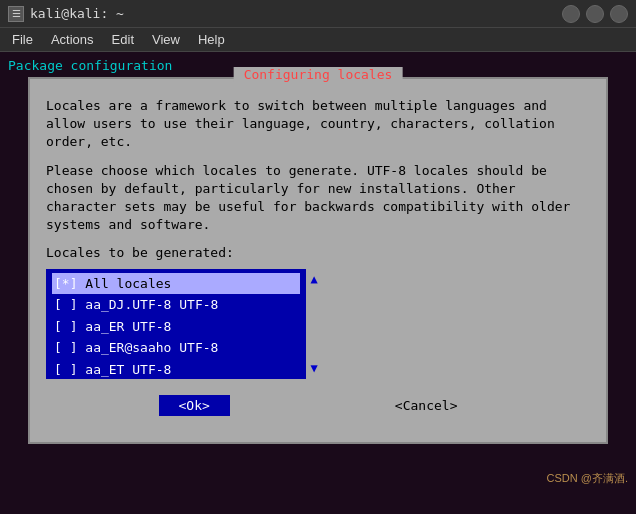 Image resolution: width=636 pixels, height=514 pixels. What do you see at coordinates (22, 40) in the screenshot?
I see `menu-file: File` at bounding box center [22, 40].